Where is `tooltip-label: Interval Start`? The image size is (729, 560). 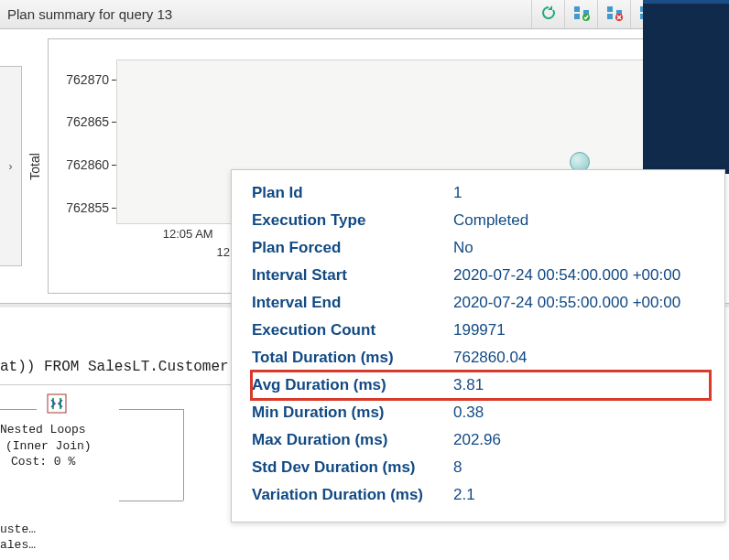
tooltip-label: Interval Start is located at coordinates (353, 275).